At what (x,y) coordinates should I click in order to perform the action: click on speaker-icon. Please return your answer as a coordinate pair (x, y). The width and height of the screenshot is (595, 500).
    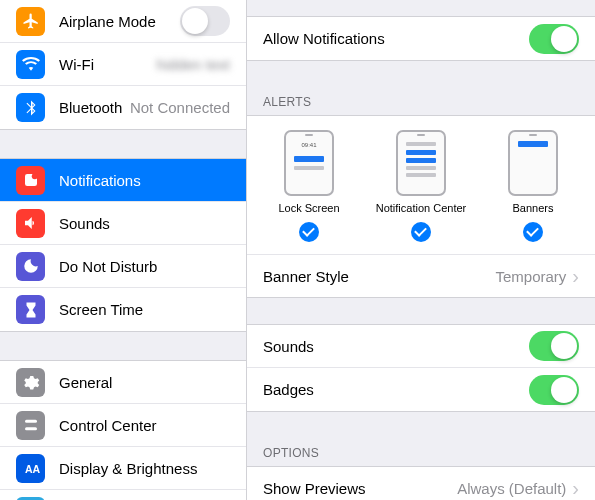
    Looking at the image, I should click on (30, 224).